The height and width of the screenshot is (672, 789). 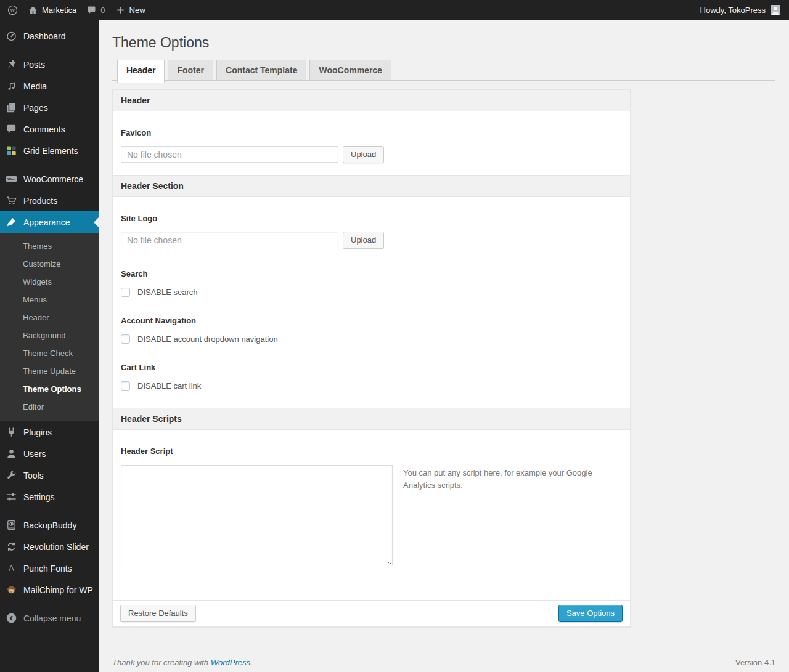 I want to click on new-label: New, so click(x=137, y=10).